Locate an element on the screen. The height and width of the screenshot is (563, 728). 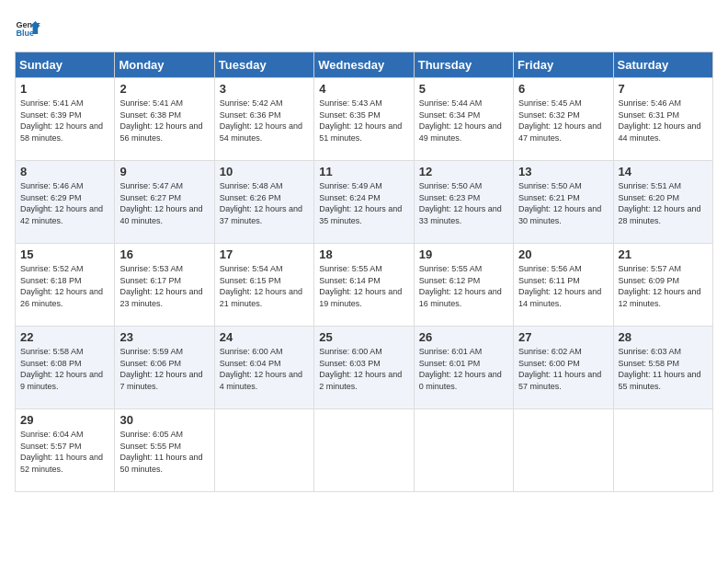
page-header: General Blue is located at coordinates (364, 28).